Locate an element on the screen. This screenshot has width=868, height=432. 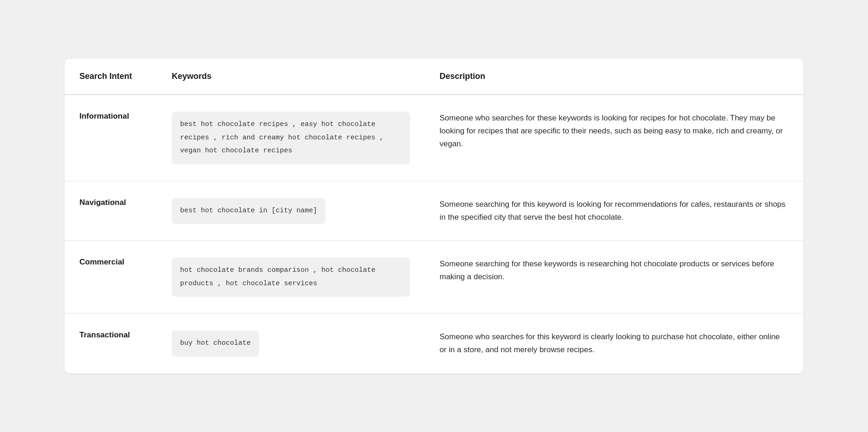
table-row: Commercialhot chocolate brands compariso… is located at coordinates (434, 277).